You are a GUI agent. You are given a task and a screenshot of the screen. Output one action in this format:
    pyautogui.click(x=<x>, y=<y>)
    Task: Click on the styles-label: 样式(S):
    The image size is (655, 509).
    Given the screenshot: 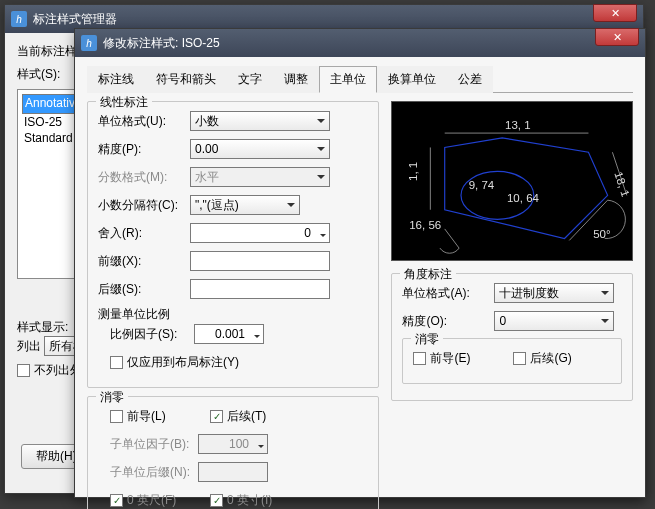 What is the action you would take?
    pyautogui.click(x=46, y=74)
    